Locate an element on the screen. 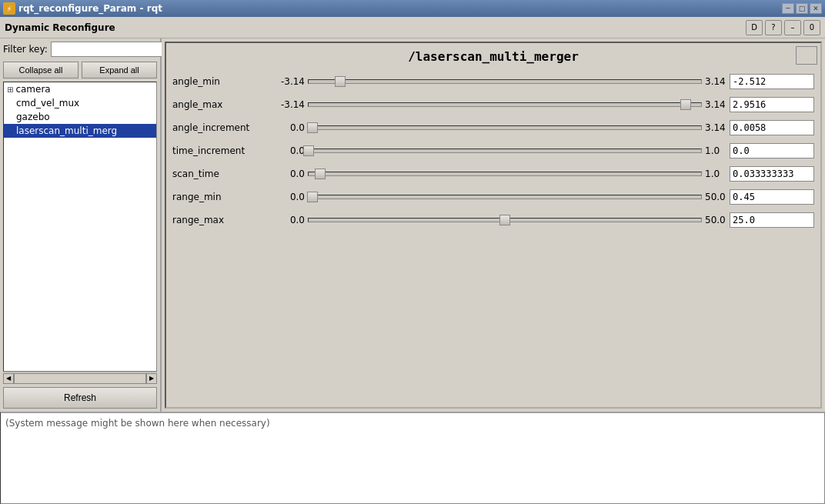 The width and height of the screenshot is (825, 504). filter-row: Filter key: is located at coordinates (80, 49).